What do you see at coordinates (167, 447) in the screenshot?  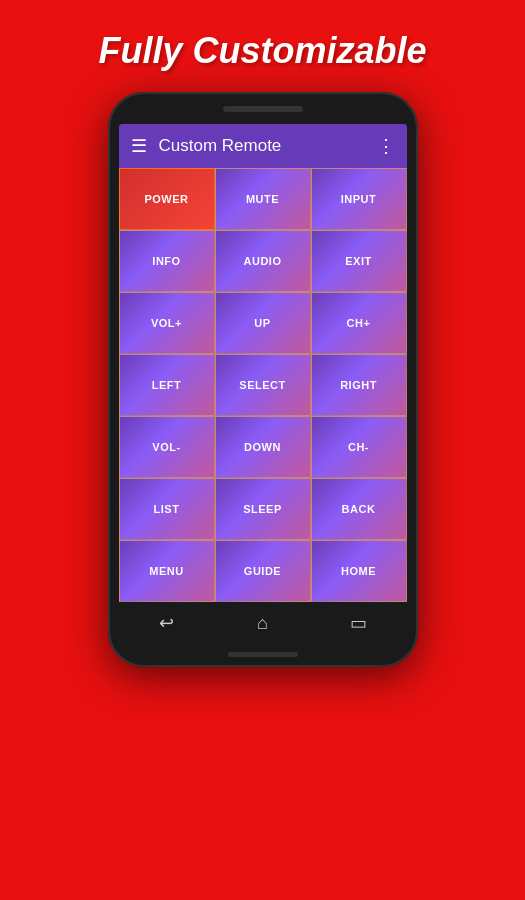 I see `remote-button-vol-: VOL-` at bounding box center [167, 447].